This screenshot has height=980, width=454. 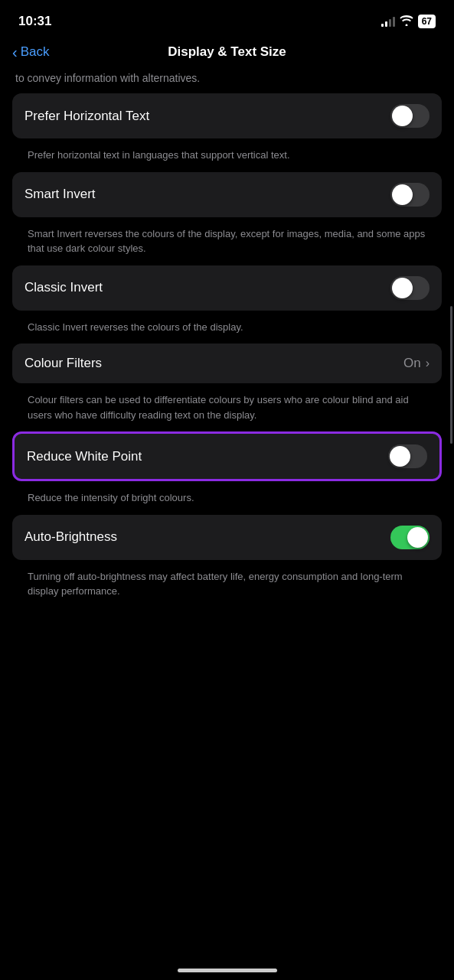 I want to click on colour-filters-description: Colour filters can be used to differenti…, so click(x=227, y=410).